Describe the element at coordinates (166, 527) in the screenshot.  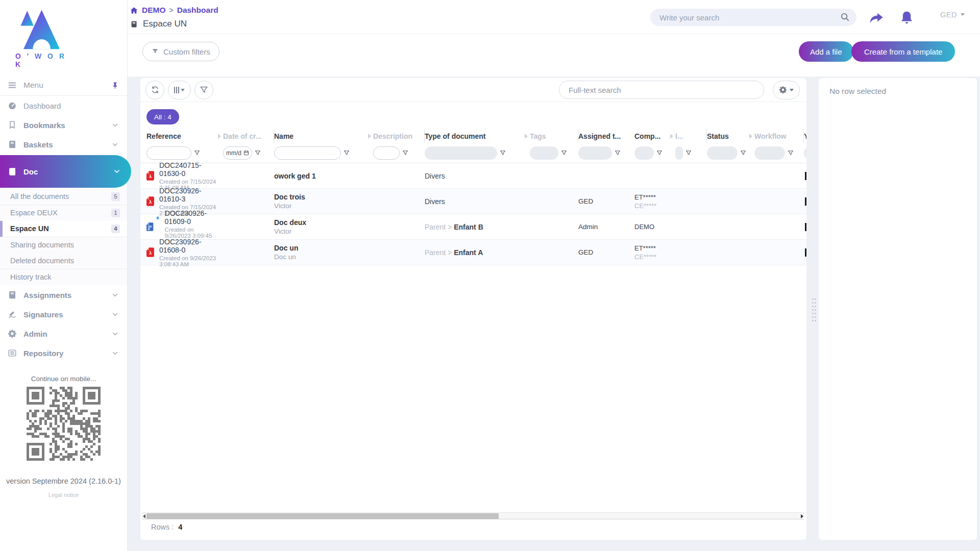
I see `table-footer: Rows : 4` at that location.